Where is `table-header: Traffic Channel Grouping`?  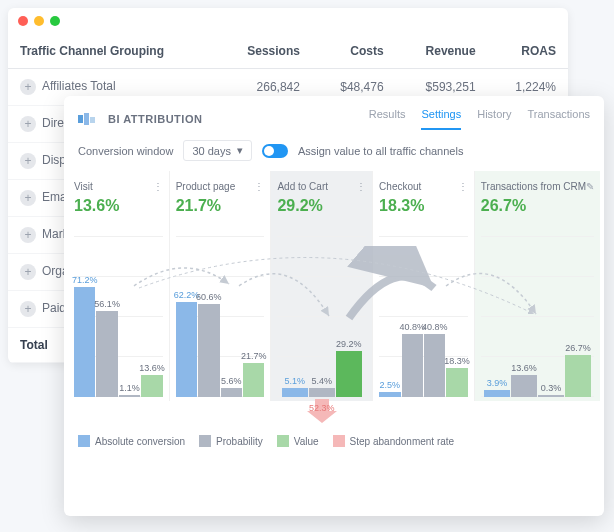 table-header: Traffic Channel Grouping is located at coordinates (112, 52).